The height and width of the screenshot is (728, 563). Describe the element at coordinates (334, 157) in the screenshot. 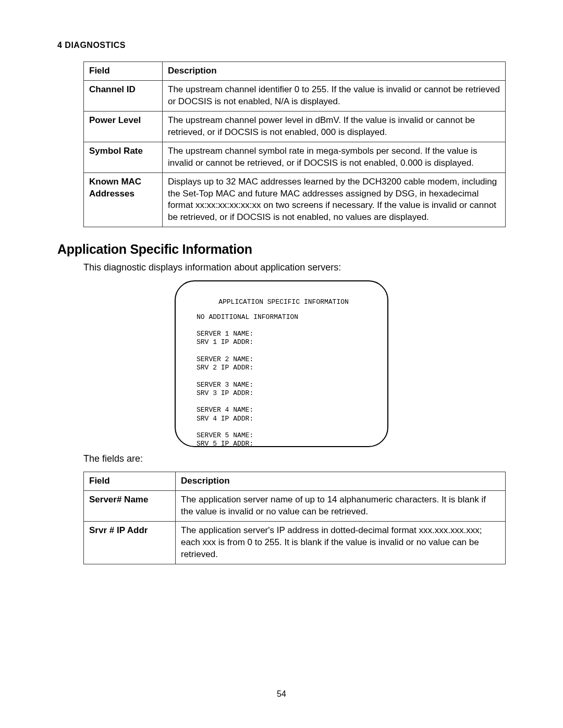

I see `field-desc: The upstream channel symbol rate in mega…` at that location.